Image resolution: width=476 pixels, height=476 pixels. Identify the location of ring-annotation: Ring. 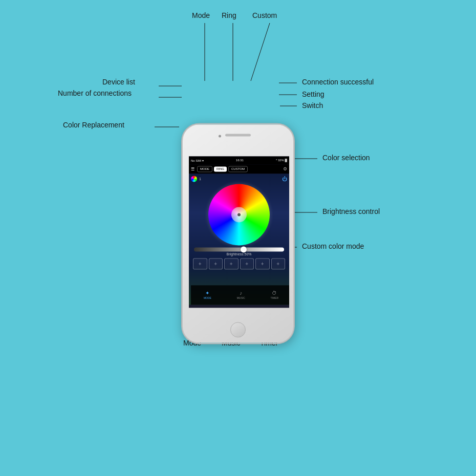
(229, 15).